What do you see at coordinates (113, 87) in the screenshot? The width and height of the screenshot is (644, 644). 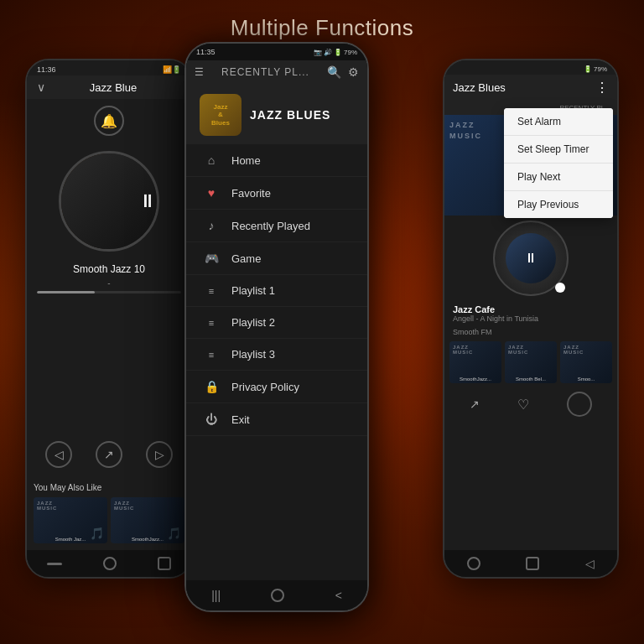 I see `left-header-title: Jazz Blue` at bounding box center [113, 87].